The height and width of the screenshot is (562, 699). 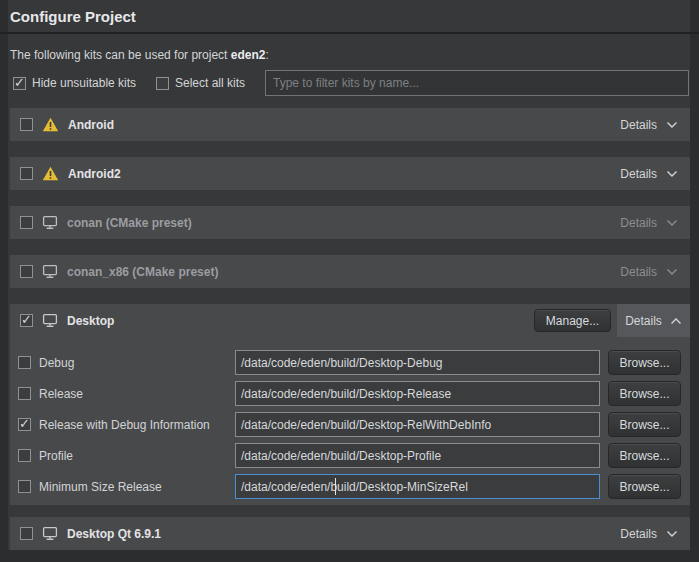 What do you see at coordinates (572, 320) in the screenshot?
I see `manage-kits-button: Manage...` at bounding box center [572, 320].